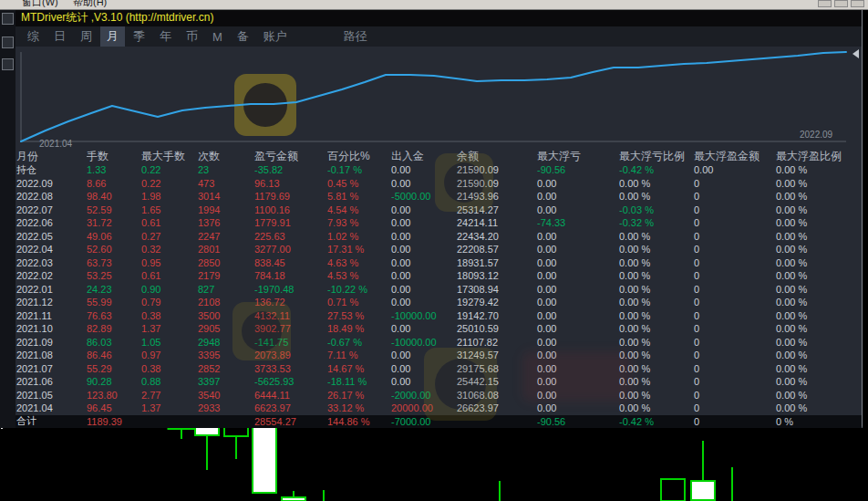 Image resolution: width=868 pixels, height=501 pixels. I want to click on toolbar-tab-备: 备, so click(243, 37).